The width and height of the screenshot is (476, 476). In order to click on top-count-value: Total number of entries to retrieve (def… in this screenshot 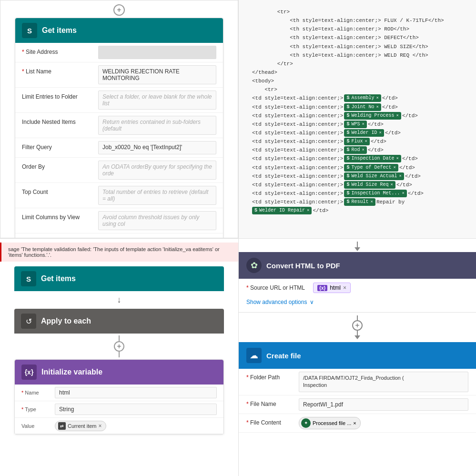, I will do `click(157, 195)`.